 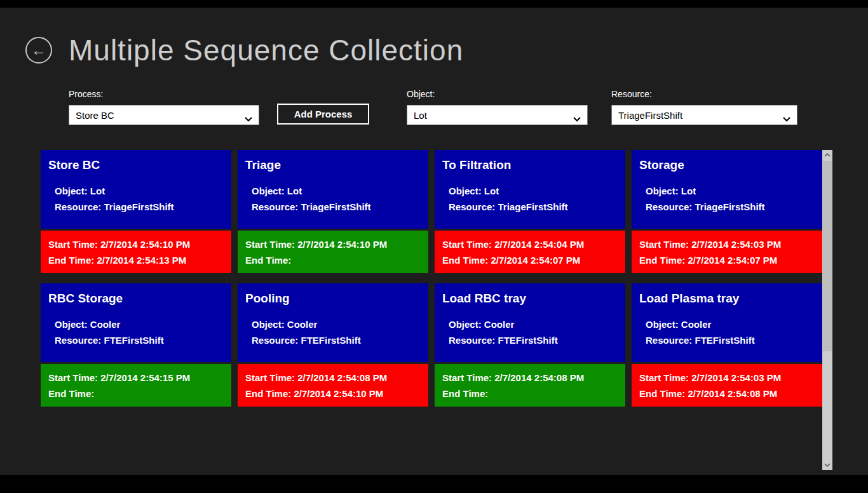 I want to click on process-dropdown: Store BC, so click(x=164, y=115).